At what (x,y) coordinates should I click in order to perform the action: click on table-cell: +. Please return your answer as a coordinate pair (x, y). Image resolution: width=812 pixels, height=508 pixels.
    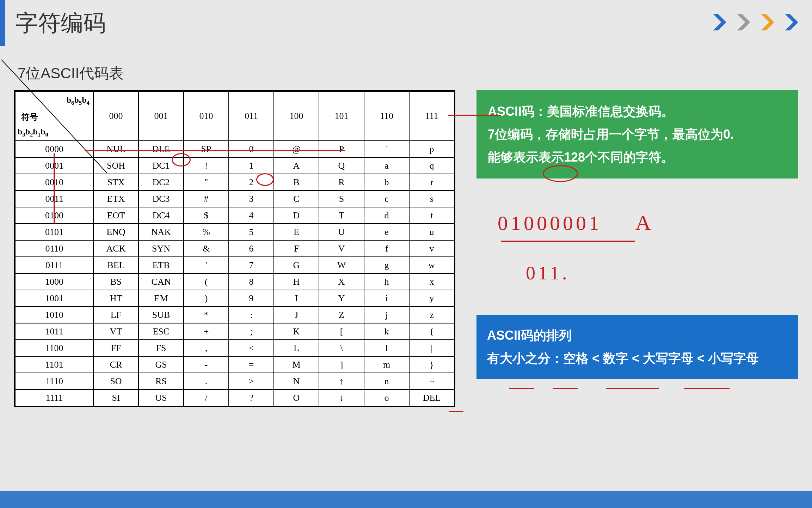
    Looking at the image, I should click on (206, 332).